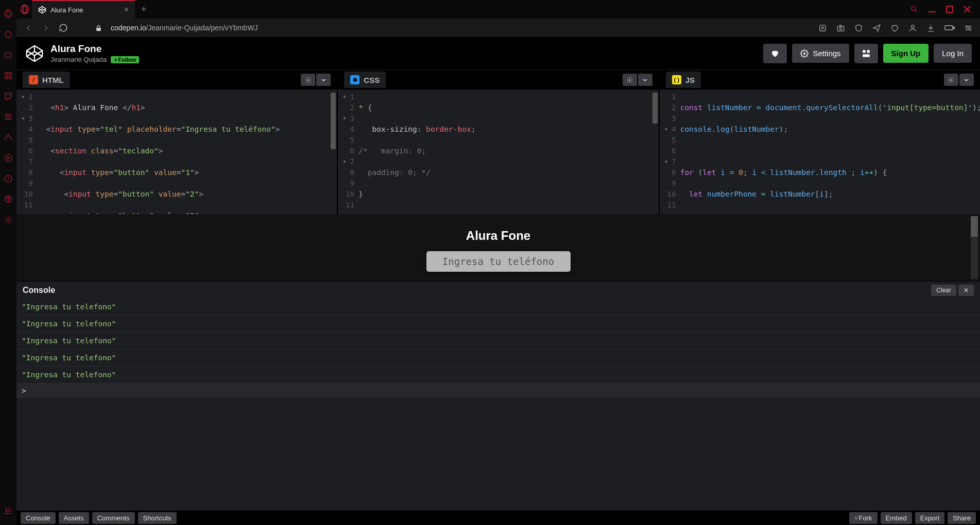 This screenshot has height=525, width=980. I want to click on new-tab-button: +, so click(144, 9).